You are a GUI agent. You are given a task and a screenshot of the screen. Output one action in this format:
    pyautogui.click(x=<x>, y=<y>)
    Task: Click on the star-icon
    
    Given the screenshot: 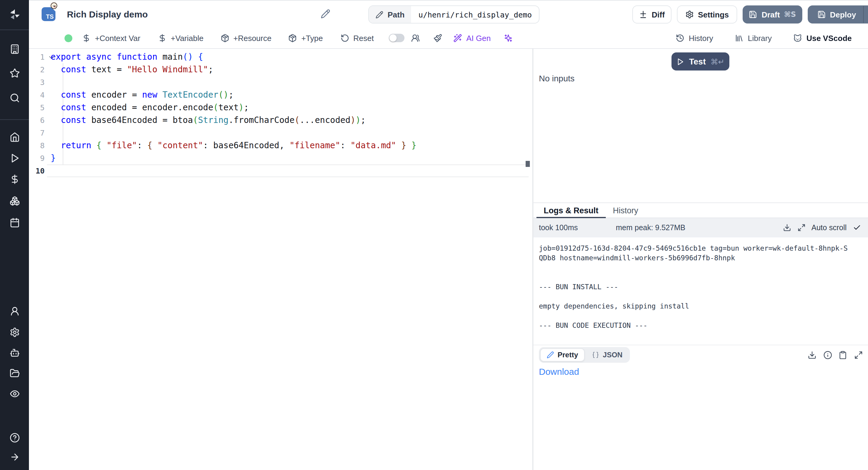 What is the action you would take?
    pyautogui.click(x=14, y=73)
    